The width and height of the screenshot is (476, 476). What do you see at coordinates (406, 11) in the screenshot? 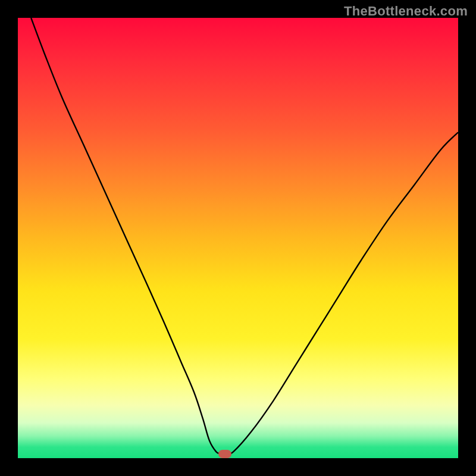
I see `watermark-text: TheBottleneck.com` at bounding box center [406, 11].